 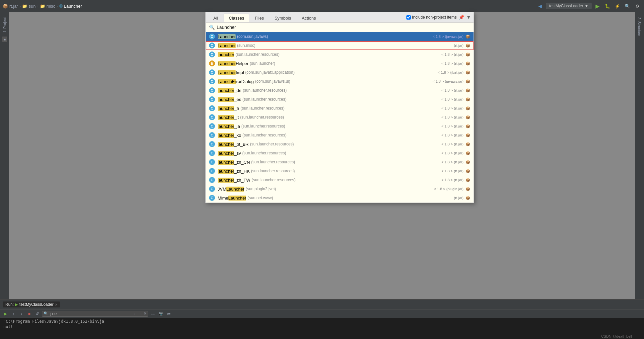 I want to click on debug-icon: 🐛, so click(x=607, y=6).